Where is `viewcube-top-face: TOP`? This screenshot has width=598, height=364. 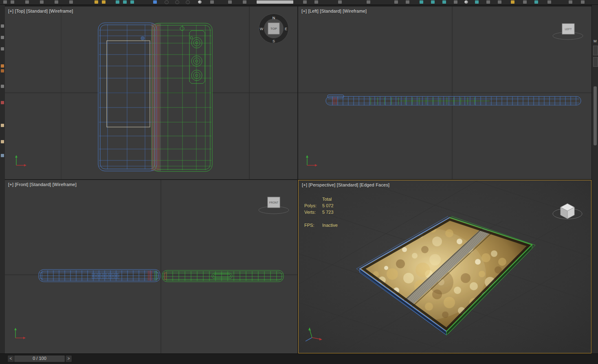
viewcube-top-face: TOP is located at coordinates (274, 29).